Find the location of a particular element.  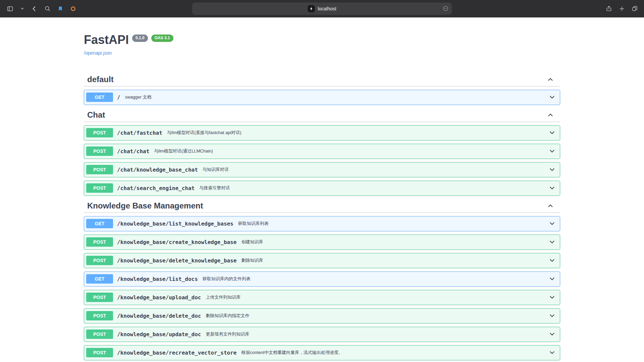

operation-row: POST /knowledge_base/delete_knowledge_ba… is located at coordinates (322, 261).